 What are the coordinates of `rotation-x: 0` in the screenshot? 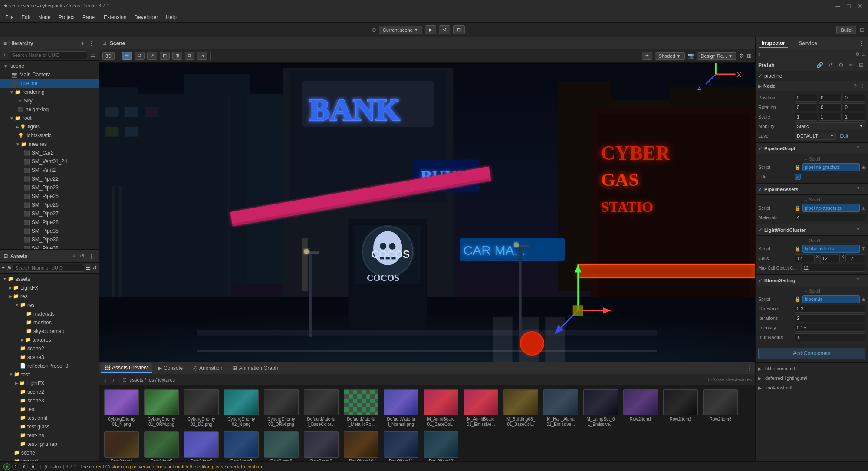 It's located at (806, 107).